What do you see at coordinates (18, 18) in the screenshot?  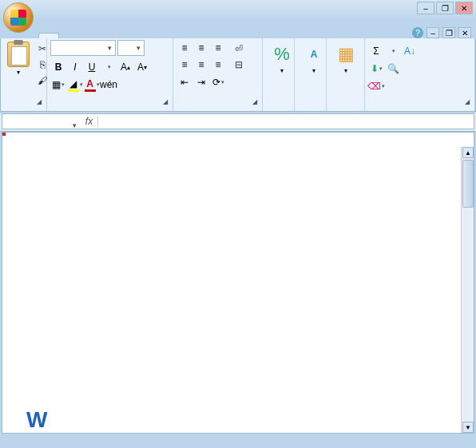 I see `office-button` at bounding box center [18, 18].